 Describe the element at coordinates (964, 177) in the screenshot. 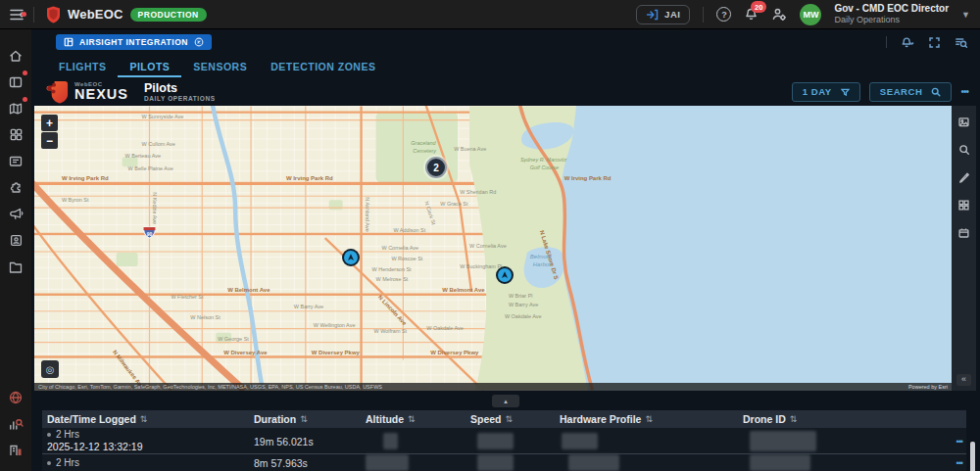

I see `draw-icon` at that location.